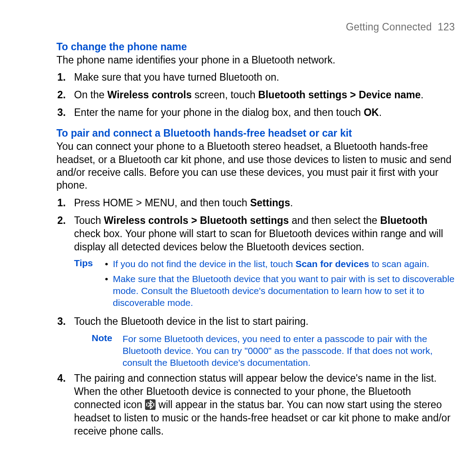  What do you see at coordinates (334, 220) in the screenshot?
I see `step-text: and then select the` at bounding box center [334, 220].